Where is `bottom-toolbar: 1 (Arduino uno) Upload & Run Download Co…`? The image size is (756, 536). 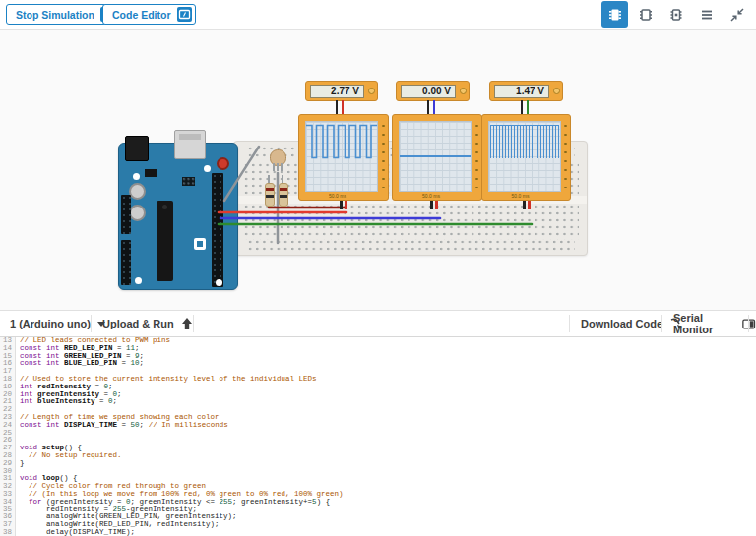 bottom-toolbar: 1 (Arduino uno) Upload & Run Download Co… is located at coordinates (378, 324).